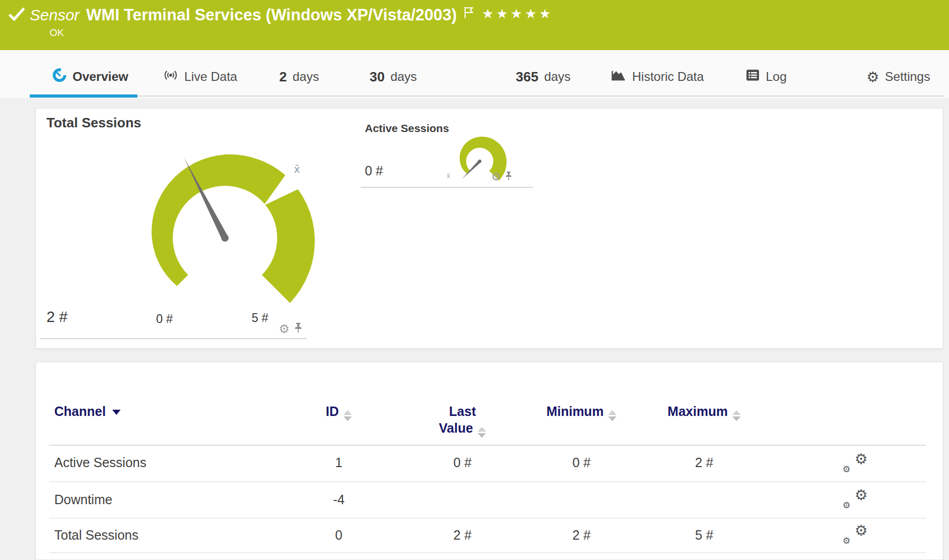 The width and height of the screenshot is (949, 560). I want to click on tab-settings: ⚙ Settings, so click(898, 77).